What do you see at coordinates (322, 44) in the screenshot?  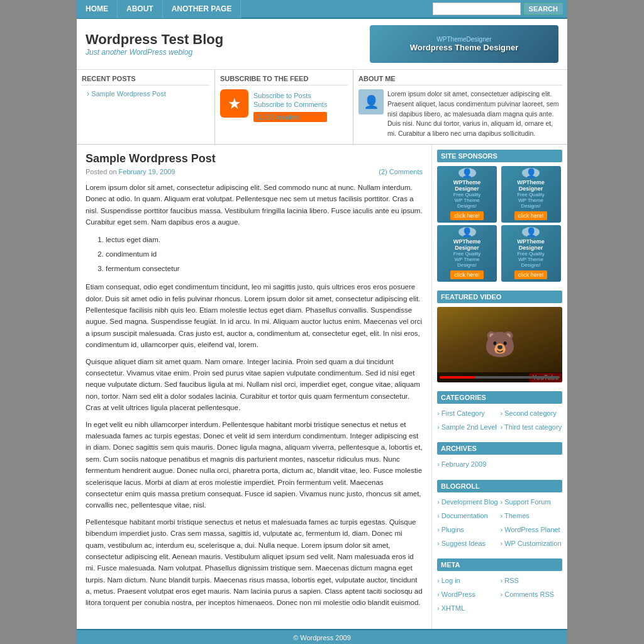 I see `header: Wordpress Test Blog Just another WordPre…` at bounding box center [322, 44].